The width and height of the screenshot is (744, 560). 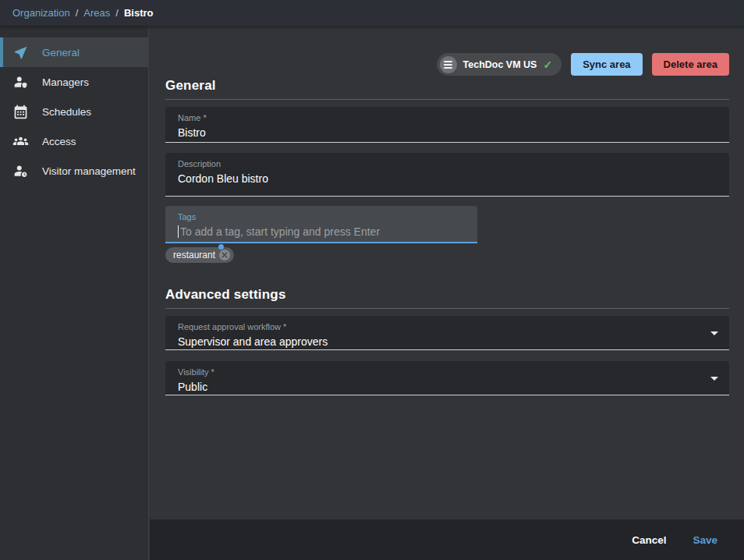 I want to click on description-field-label: Description, so click(x=448, y=164).